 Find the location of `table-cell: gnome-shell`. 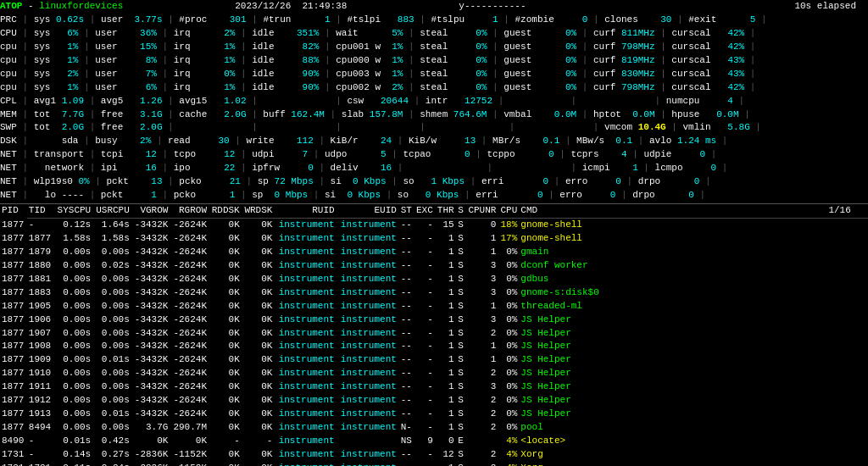

table-cell: gnome-shell is located at coordinates (693, 225).